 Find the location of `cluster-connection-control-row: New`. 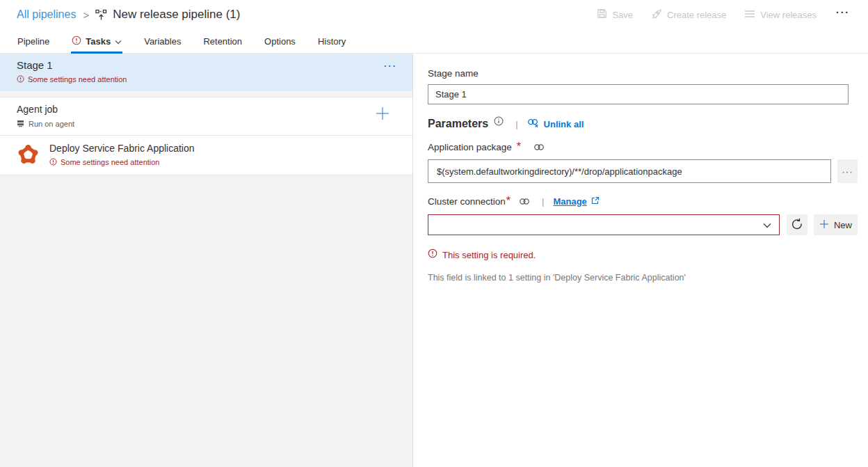

cluster-connection-control-row: New is located at coordinates (643, 225).